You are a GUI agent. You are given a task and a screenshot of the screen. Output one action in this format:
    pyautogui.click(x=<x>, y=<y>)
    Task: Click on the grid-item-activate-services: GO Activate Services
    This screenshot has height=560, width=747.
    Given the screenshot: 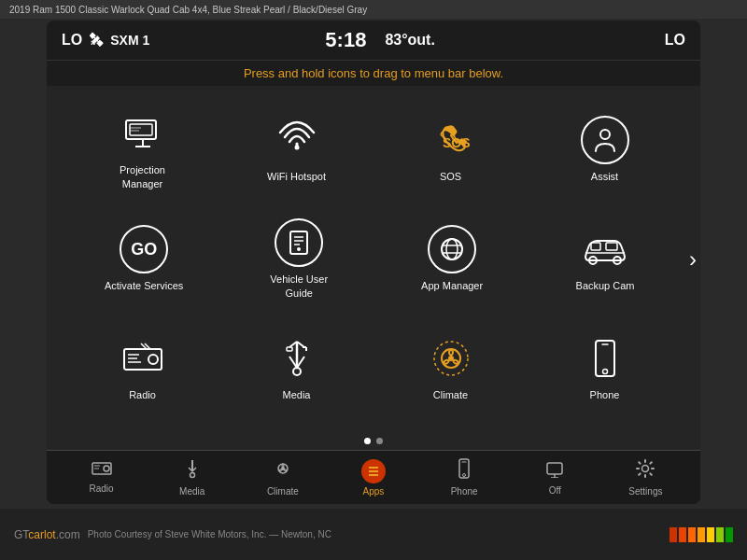 What is the action you would take?
    pyautogui.click(x=144, y=259)
    